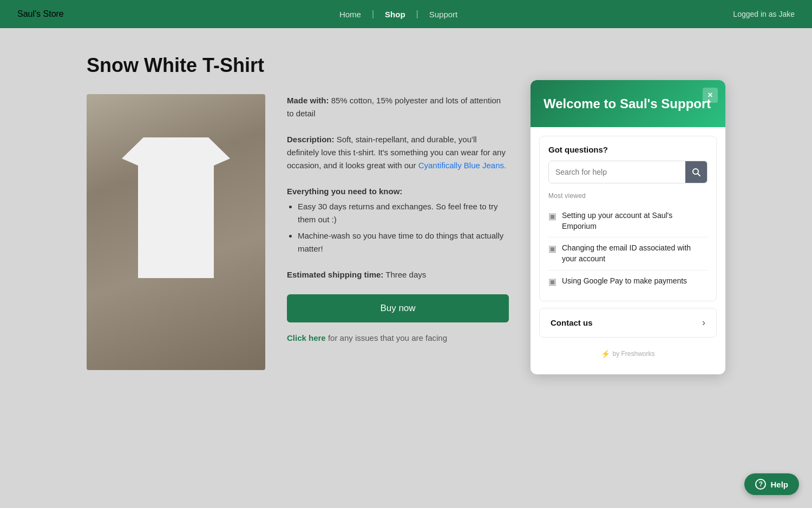  I want to click on product-details: Made with: 85% cotton, 15% polyester and…, so click(398, 232).